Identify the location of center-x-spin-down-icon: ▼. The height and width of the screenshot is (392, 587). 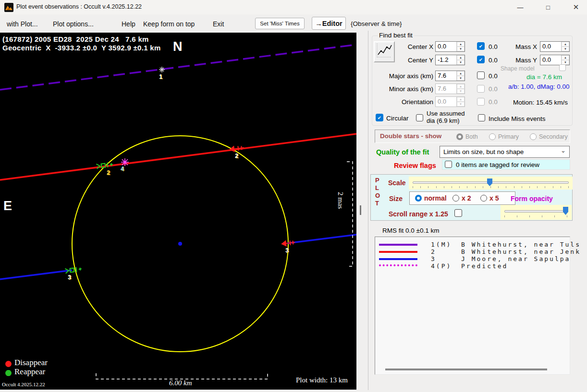
(461, 49).